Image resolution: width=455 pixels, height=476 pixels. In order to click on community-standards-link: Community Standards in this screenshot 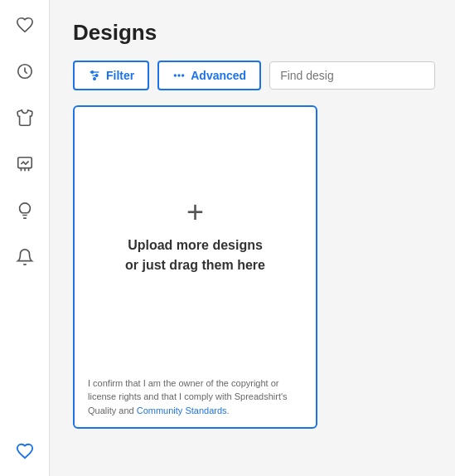, I will do `click(182, 410)`.